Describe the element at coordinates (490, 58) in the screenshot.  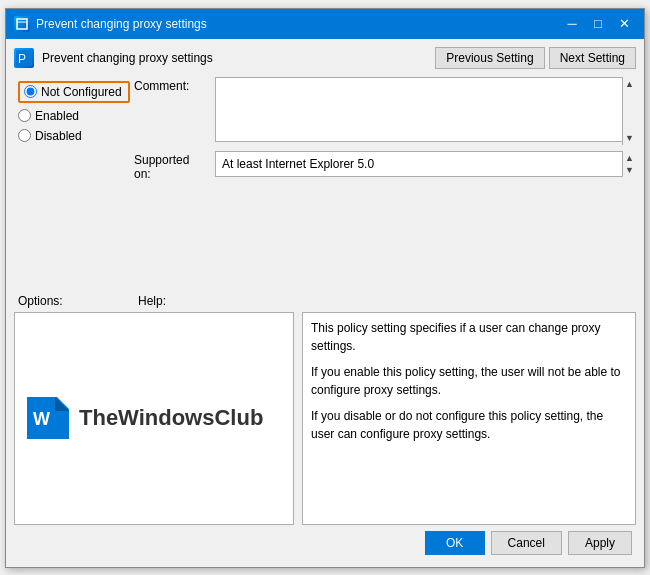
I see `previous-setting-button: Previous Setting` at that location.